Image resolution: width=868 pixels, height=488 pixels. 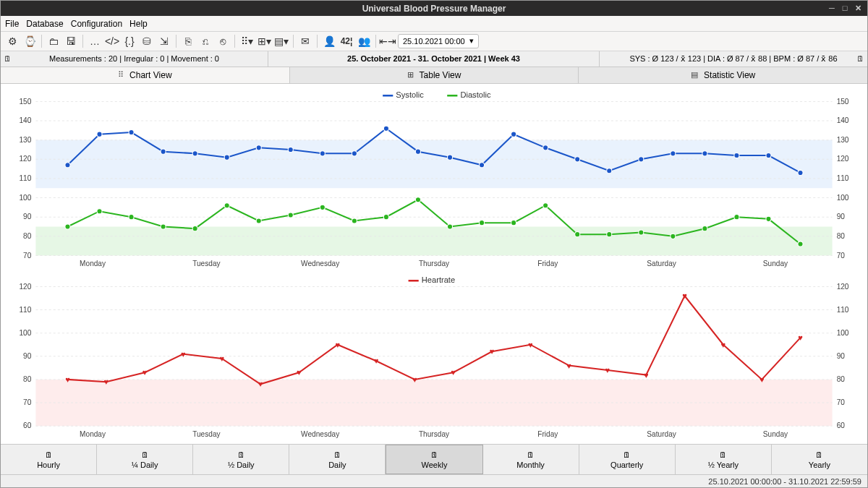 What do you see at coordinates (775, 263) in the screenshot?
I see `svg-text: Sunday` at bounding box center [775, 263].